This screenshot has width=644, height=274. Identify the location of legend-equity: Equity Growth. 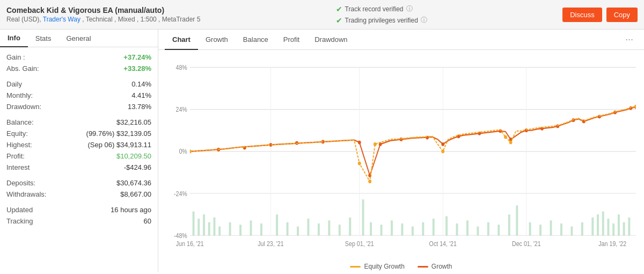
(377, 266).